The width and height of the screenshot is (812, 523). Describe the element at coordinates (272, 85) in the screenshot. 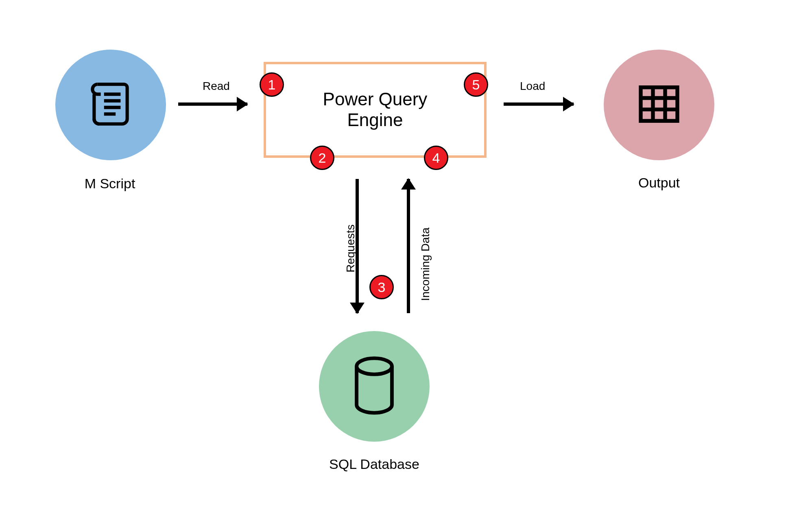

I see `step-1: 1` at that location.